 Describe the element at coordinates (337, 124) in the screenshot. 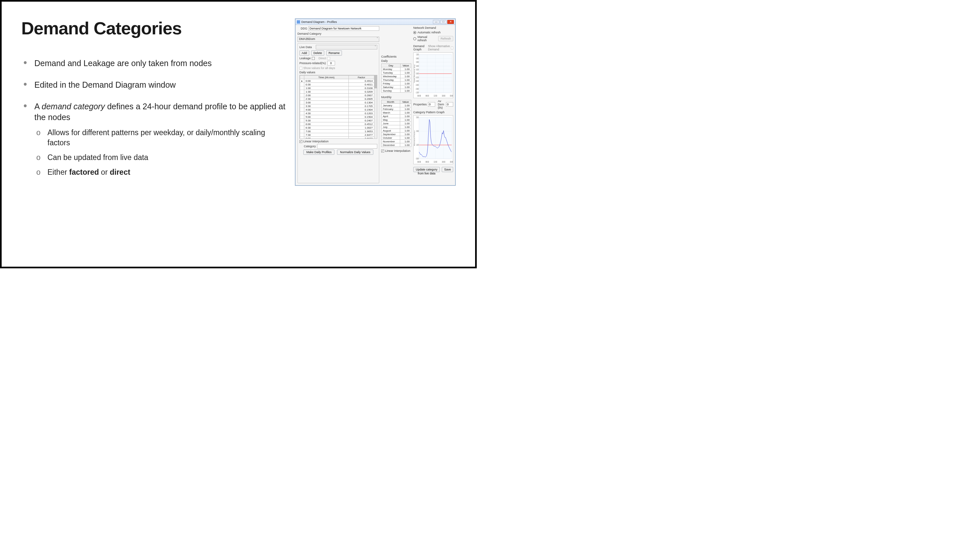

I see `table-row: 6:000.4512` at that location.